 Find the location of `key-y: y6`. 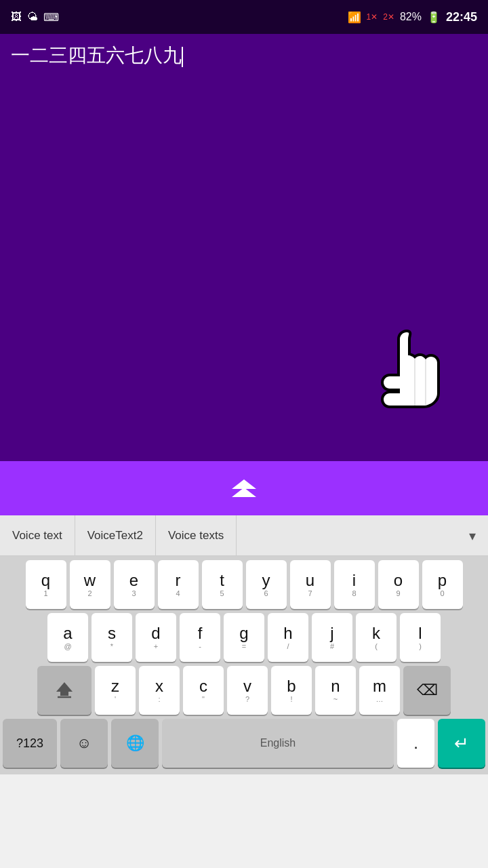

key-y: y6 is located at coordinates (266, 585).